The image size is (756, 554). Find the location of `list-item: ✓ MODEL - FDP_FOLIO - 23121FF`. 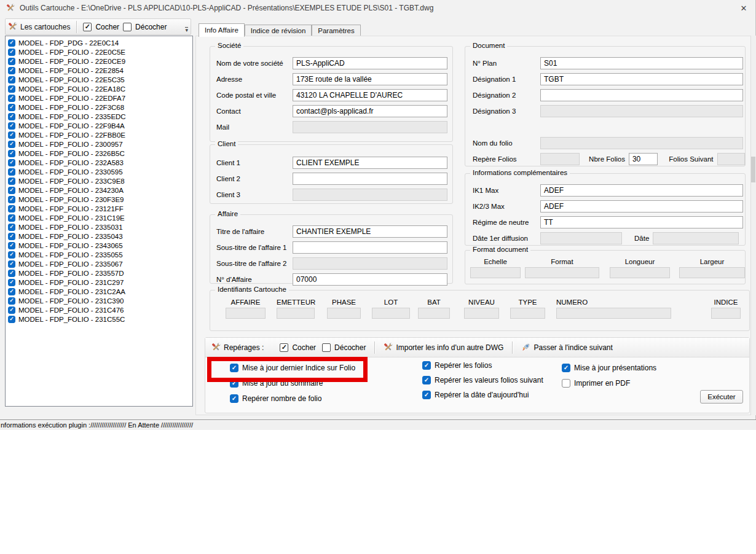

list-item: ✓ MODEL - FDP_FOLIO - 23121FF is located at coordinates (99, 209).